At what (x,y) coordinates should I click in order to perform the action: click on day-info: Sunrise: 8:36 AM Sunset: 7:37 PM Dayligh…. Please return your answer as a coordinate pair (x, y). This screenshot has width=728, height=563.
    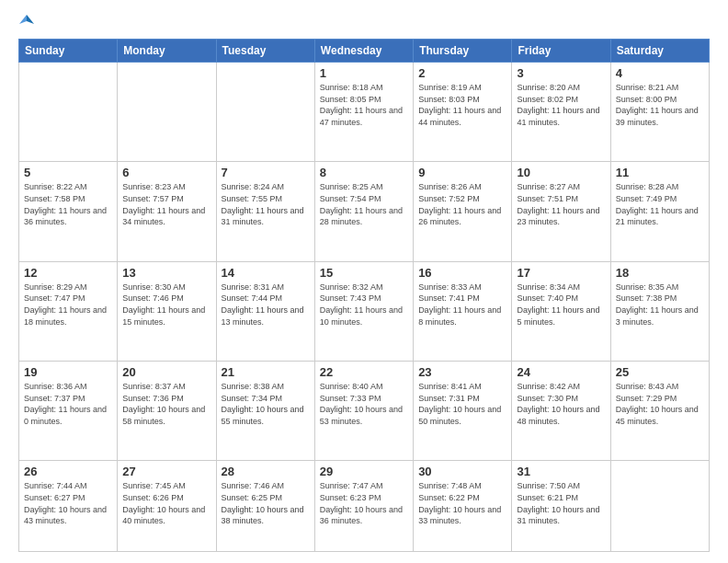
    Looking at the image, I should click on (68, 404).